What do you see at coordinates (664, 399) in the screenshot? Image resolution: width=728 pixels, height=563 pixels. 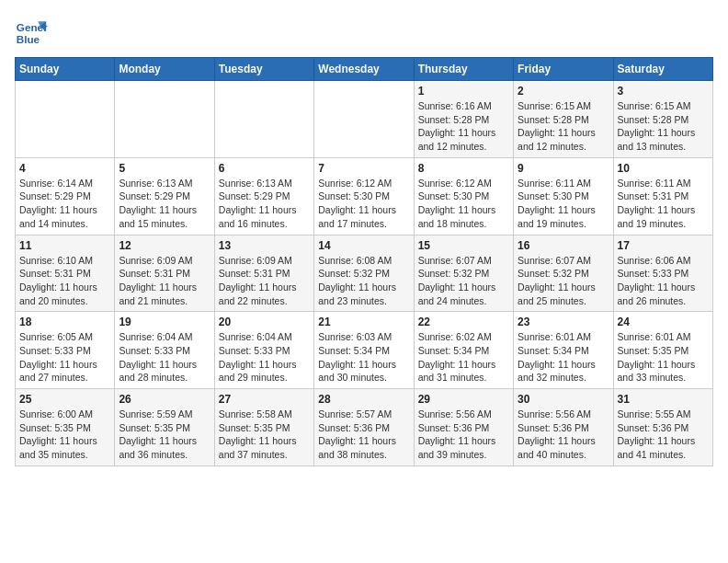 I see `day-number: 31` at bounding box center [664, 399].